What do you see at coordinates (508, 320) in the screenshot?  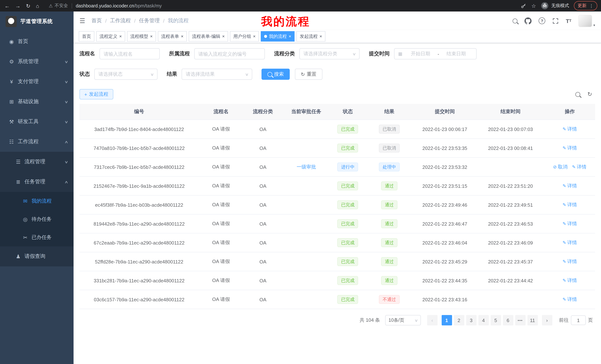 I see `page-button-6: 6` at bounding box center [508, 320].